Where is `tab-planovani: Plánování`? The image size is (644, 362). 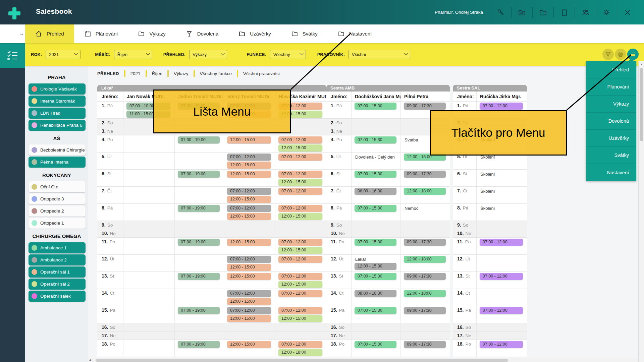
tab-planovani: Plánování is located at coordinates (101, 34).